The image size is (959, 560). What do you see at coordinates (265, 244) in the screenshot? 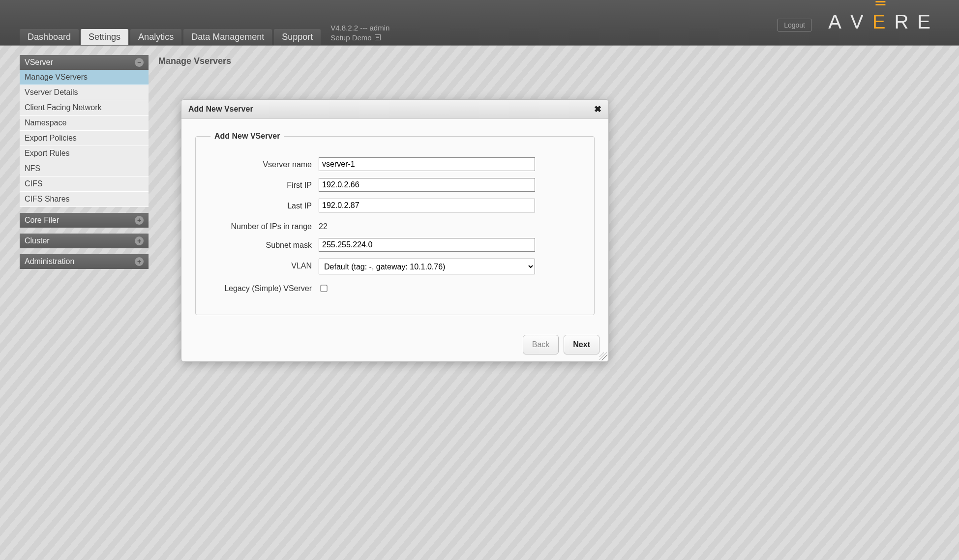
I see `label-subnet-mask: Subnet mask` at bounding box center [265, 244].